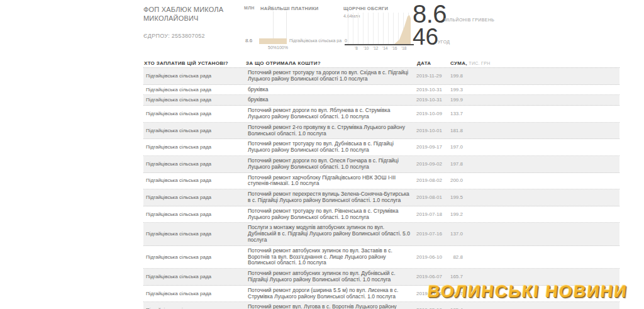  Describe the element at coordinates (366, 48) in the screenshot. I see `yearly-tick-10: '10` at that location.